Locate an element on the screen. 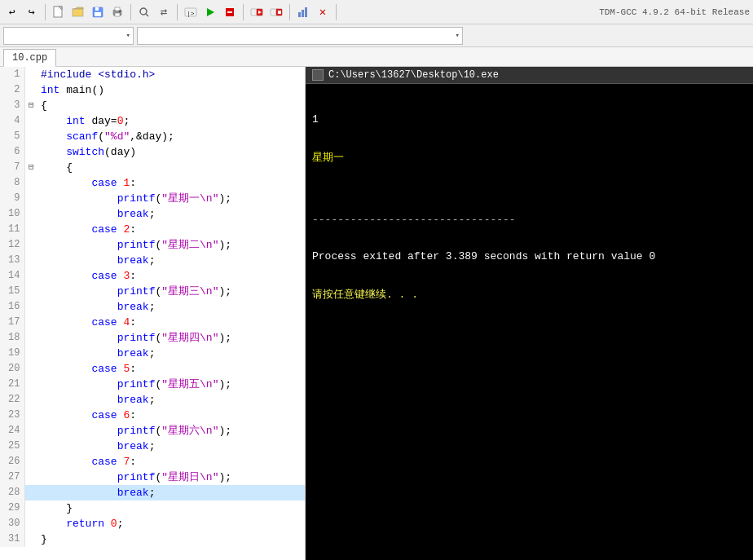 The image size is (753, 560). save-icon is located at coordinates (98, 12).